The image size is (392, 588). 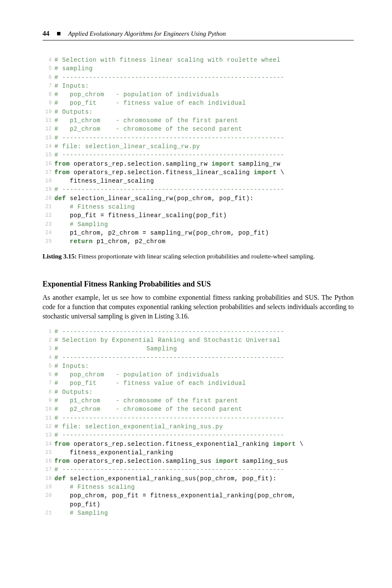 I want to click on code-line: 14# file: selection_linear_scaling_rw.py, so click(x=198, y=146).